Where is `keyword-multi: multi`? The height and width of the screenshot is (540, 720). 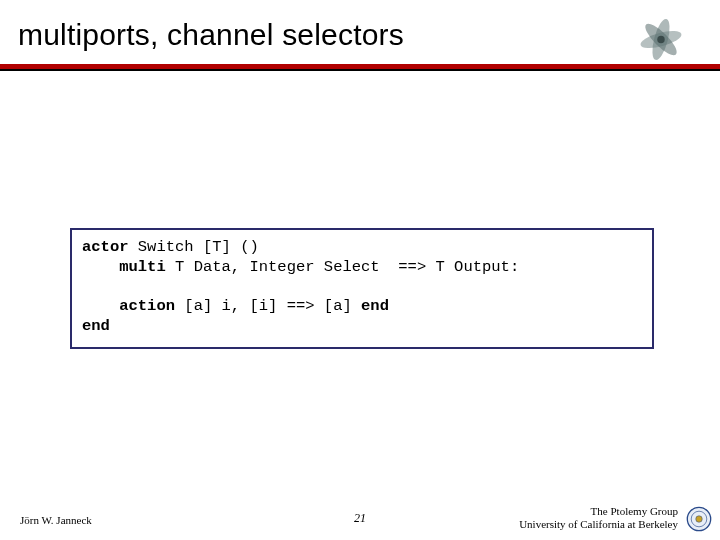 keyword-multi: multi is located at coordinates (142, 267).